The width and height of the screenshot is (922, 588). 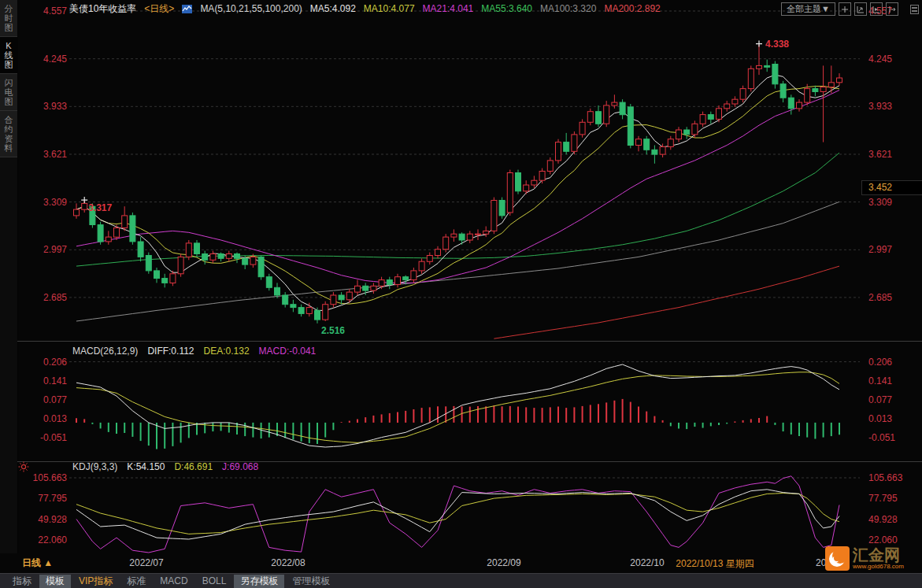 I want to click on header-segment-3: MA(5,10,21,55,100,200), so click(x=250, y=9).